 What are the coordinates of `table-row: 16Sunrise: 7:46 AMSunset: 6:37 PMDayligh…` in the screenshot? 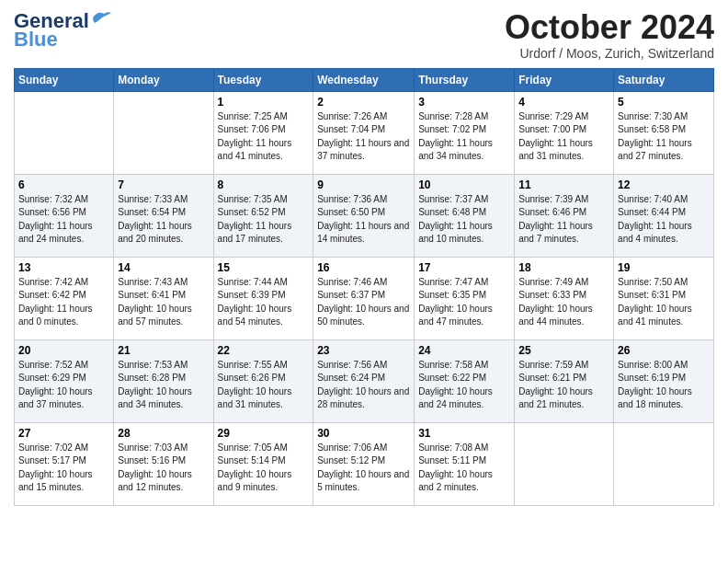 It's located at (364, 298).